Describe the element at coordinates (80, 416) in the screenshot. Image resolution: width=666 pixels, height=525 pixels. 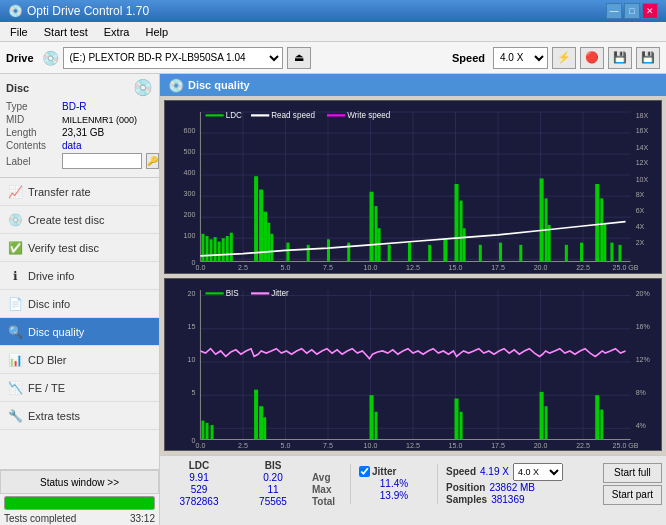
I see `sidebar-item-extra-tests: 🔧 Extra tests` at that location.